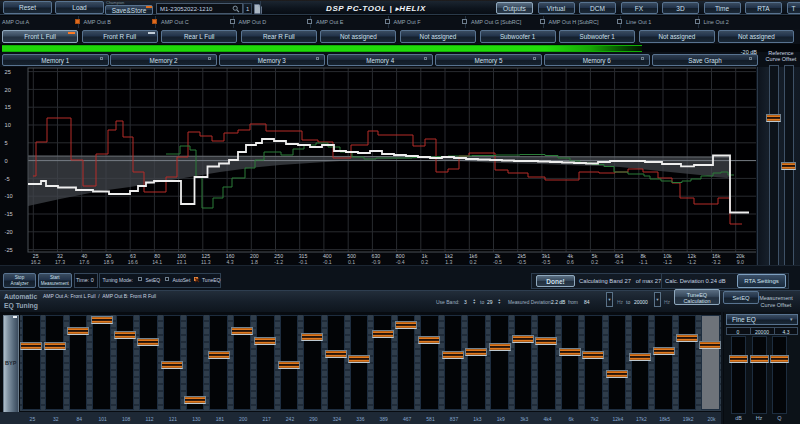  What do you see at coordinates (595, 256) in the screenshot?
I see `svg-text: 5k` at bounding box center [595, 256].